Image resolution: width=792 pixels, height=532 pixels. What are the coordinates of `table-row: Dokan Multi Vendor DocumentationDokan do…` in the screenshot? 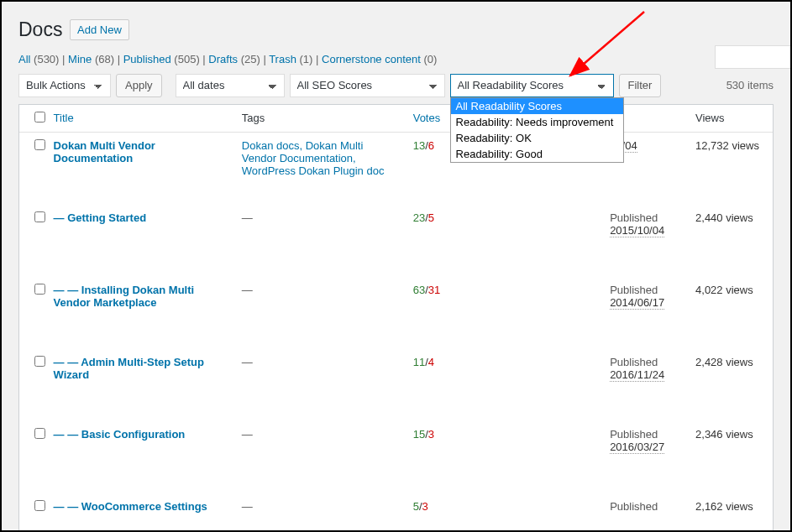 It's located at (396, 169).